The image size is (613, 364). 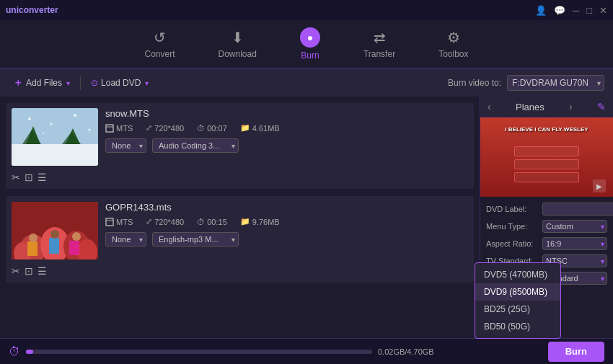 I want to click on panel-edit-icon: ✎, so click(x=601, y=107).